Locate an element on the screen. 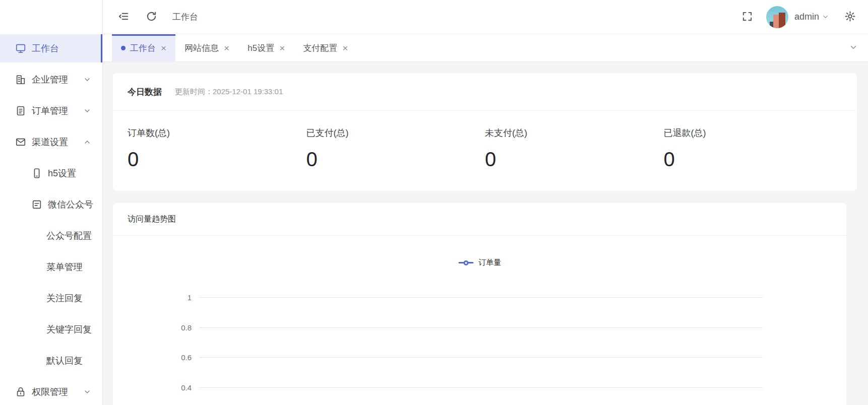 The width and height of the screenshot is (868, 405). fullscreen-button is located at coordinates (747, 17).